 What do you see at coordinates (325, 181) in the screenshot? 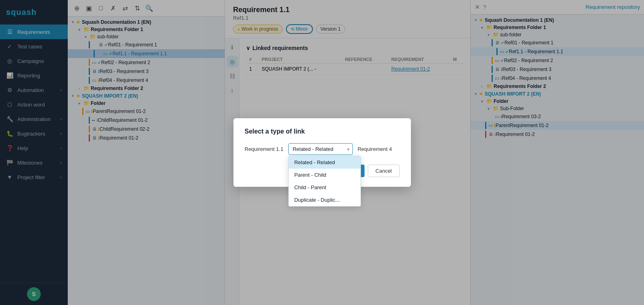
I see `dropdown-list: Related - Related Parent - Child Child -…` at bounding box center [325, 181].